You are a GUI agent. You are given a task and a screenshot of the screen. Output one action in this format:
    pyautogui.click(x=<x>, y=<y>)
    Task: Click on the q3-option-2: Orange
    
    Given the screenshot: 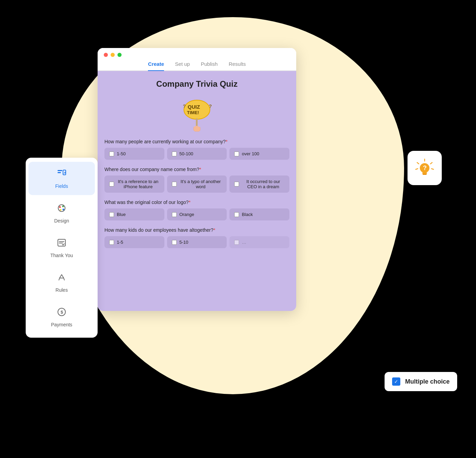 What is the action you would take?
    pyautogui.click(x=197, y=215)
    